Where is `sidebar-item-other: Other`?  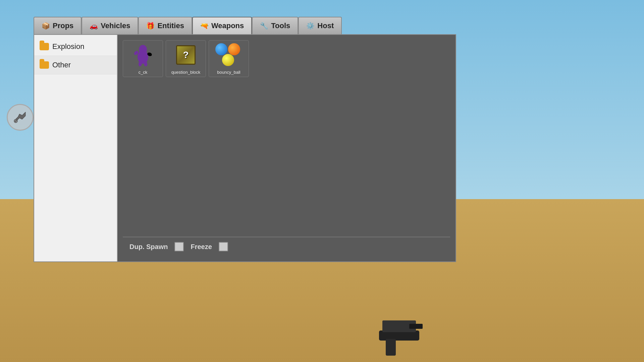 sidebar-item-other: Other is located at coordinates (75, 65).